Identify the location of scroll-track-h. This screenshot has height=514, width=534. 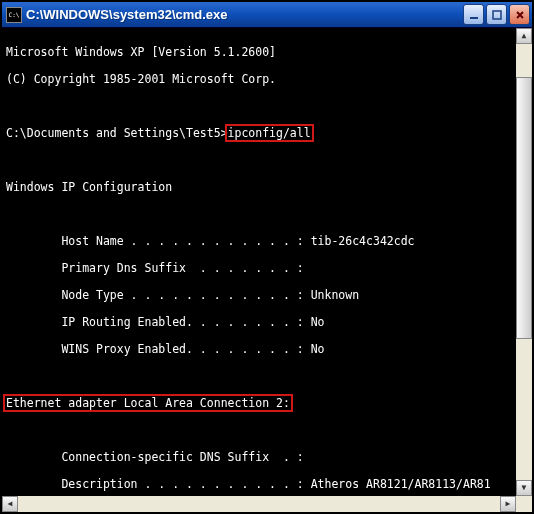
(259, 504).